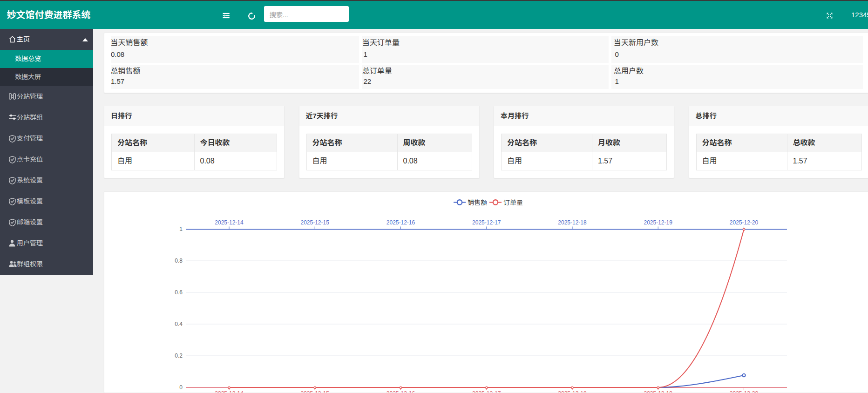 The width and height of the screenshot is (868, 393). What do you see at coordinates (179, 324) in the screenshot?
I see `svg-text: 0.4` at bounding box center [179, 324].